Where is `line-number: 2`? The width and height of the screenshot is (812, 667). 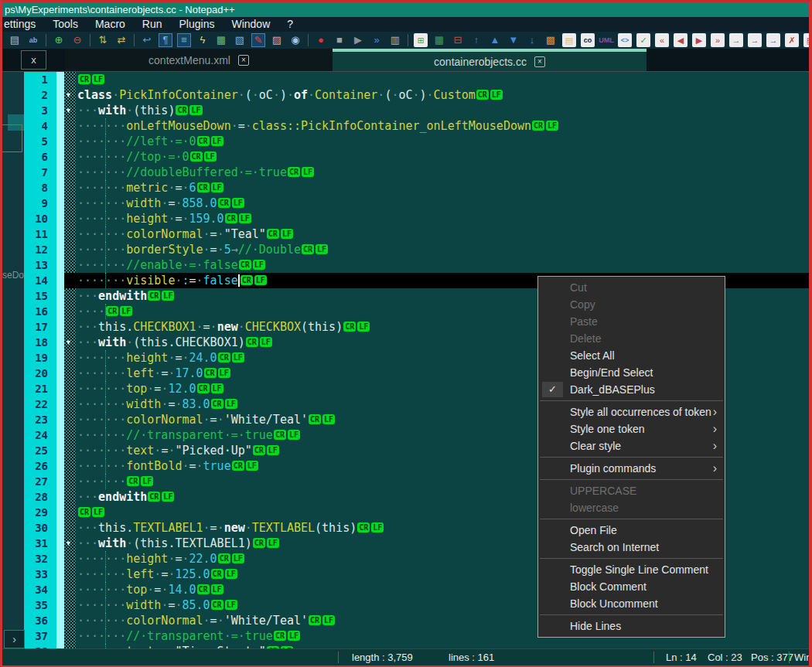
line-number: 2 is located at coordinates (40, 95).